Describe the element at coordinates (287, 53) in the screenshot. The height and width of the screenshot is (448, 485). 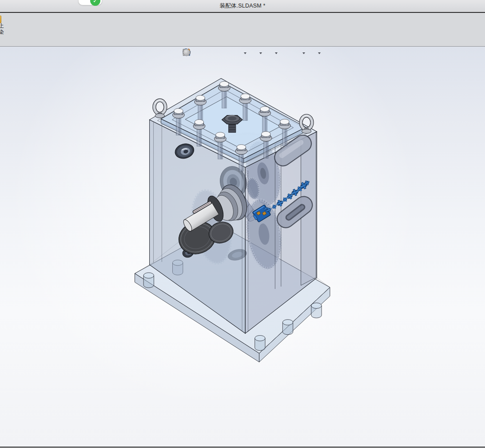
I see `edit-appearance-icon` at that location.